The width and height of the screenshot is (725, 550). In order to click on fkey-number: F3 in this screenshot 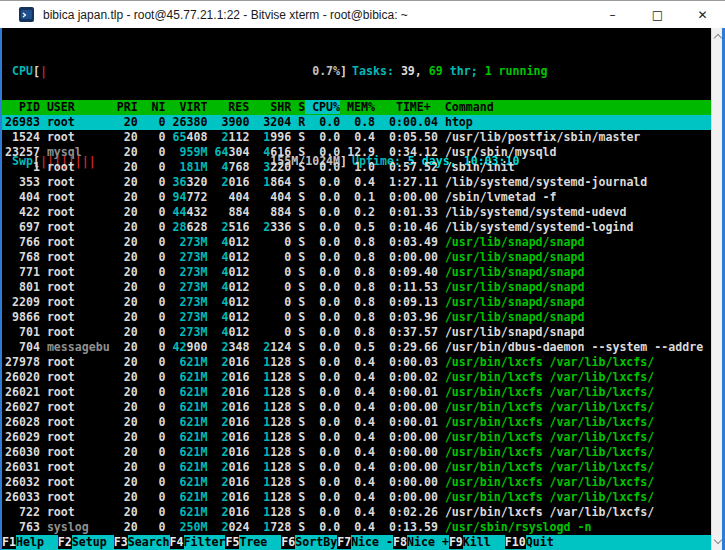, I will do `click(121, 542)`.